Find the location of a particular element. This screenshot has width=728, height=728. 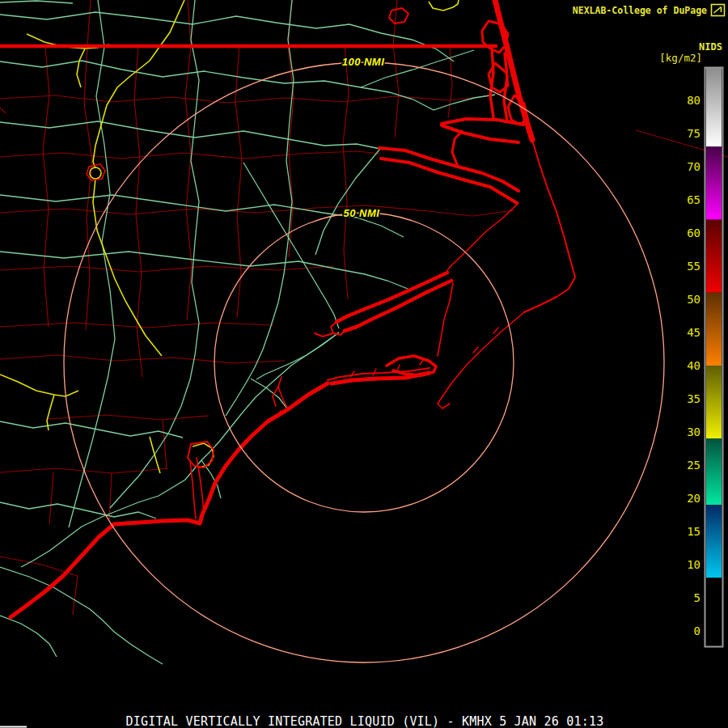

colorbar-tick-40: 40 is located at coordinates (694, 366).